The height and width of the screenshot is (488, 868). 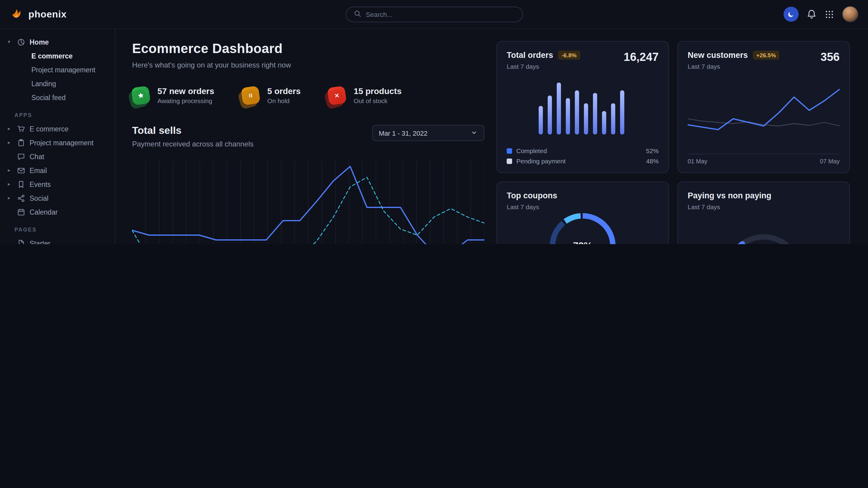 What do you see at coordinates (583, 151) in the screenshot?
I see `legend-item: Completed52%` at bounding box center [583, 151].